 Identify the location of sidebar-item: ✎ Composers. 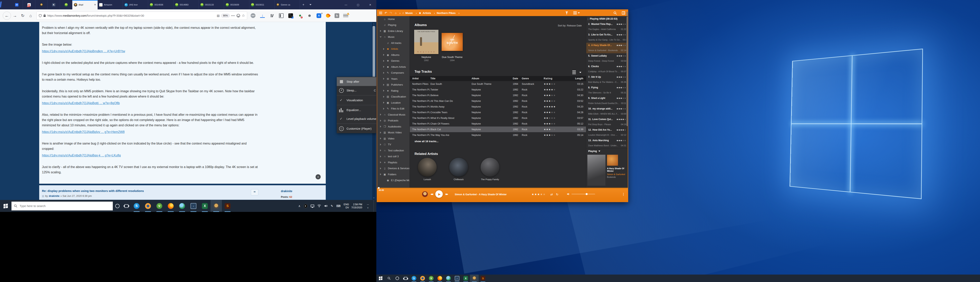
(393, 73).